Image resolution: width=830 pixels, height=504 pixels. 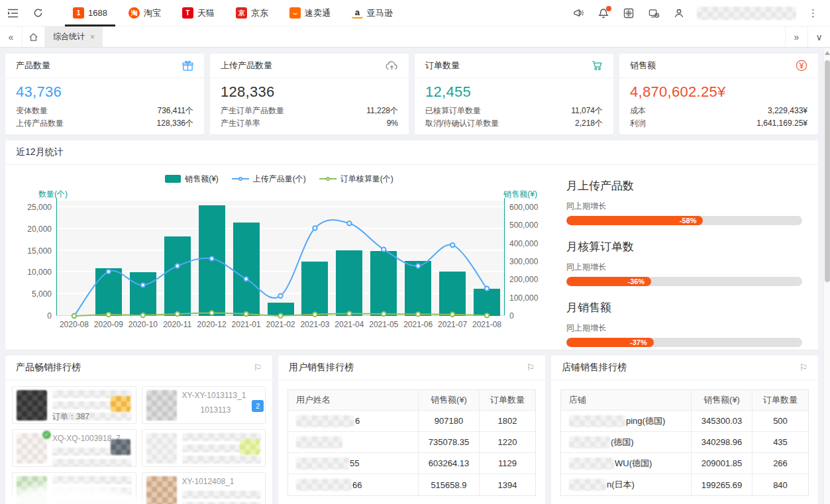 What do you see at coordinates (176, 111) in the screenshot?
I see `stat-row-value: 736,411个` at bounding box center [176, 111].